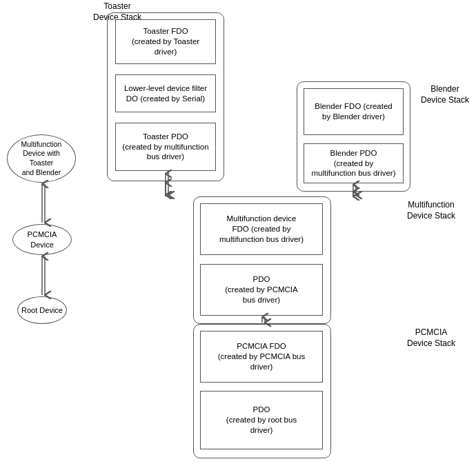 The width and height of the screenshot is (476, 468). What do you see at coordinates (261, 289) in the screenshot?
I see `multifunction-pdo-box: PDO(created by PCMCIAbus driver)` at bounding box center [261, 289].